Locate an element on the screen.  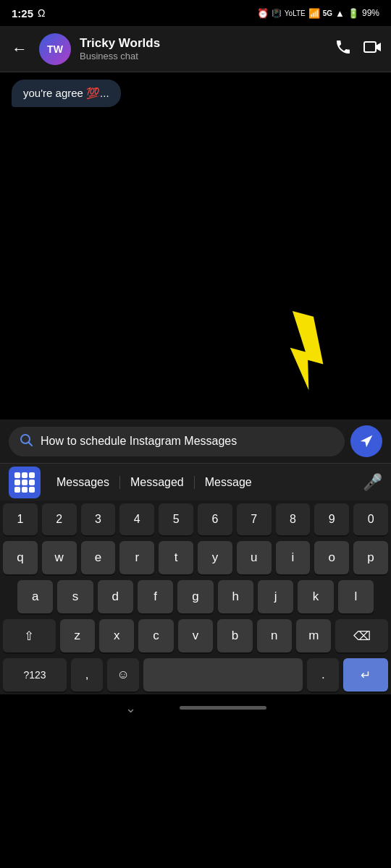
shift-key: ⇧ is located at coordinates (29, 636).